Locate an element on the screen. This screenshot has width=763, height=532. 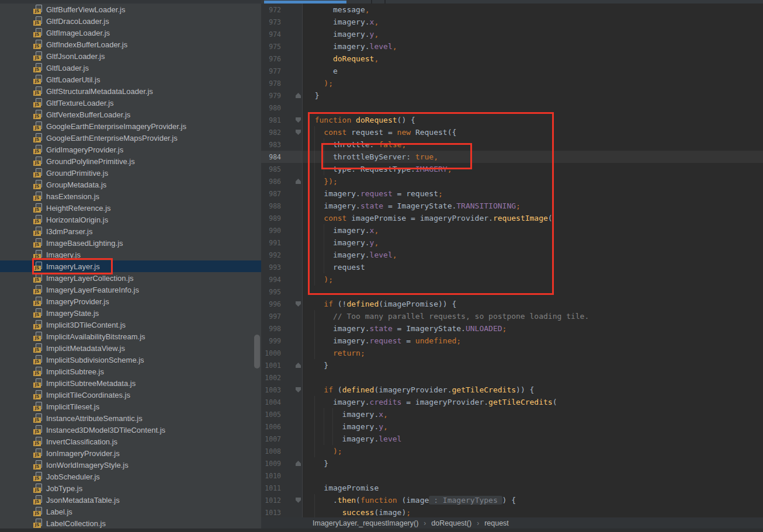
tree-item-implicitsubdivisionscheme: JSImplicitSubdivisionScheme.js is located at coordinates (131, 360).